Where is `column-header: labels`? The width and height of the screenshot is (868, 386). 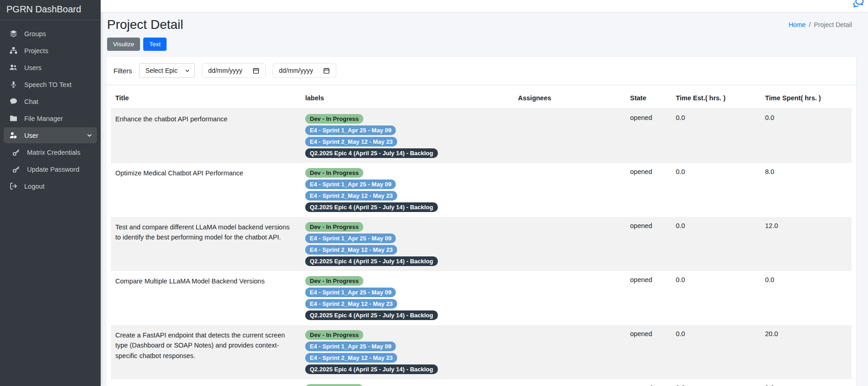 column-header: labels is located at coordinates (407, 97).